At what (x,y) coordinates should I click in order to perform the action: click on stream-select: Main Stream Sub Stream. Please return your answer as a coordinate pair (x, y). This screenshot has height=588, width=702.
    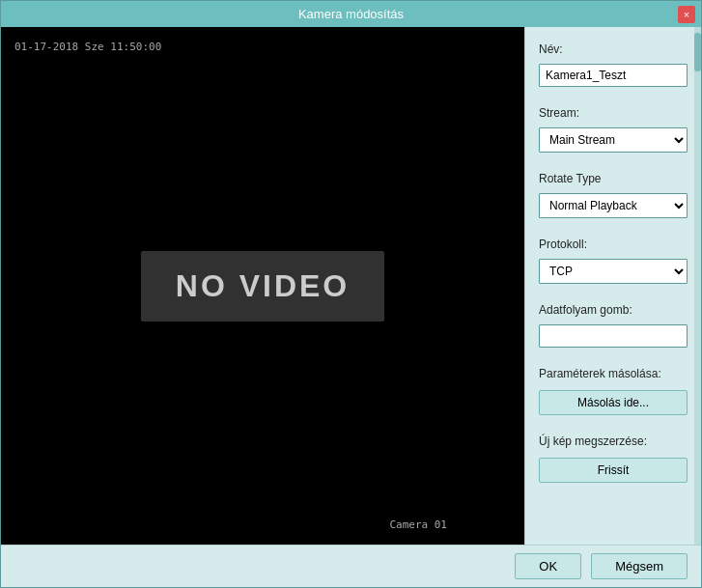
    Looking at the image, I should click on (613, 140).